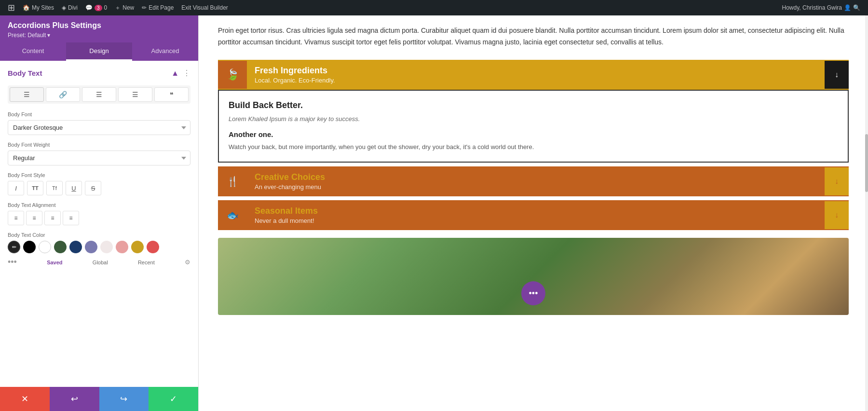 The image size is (868, 411). Describe the element at coordinates (93, 188) in the screenshot. I see `strikethrough-button: S` at that location.